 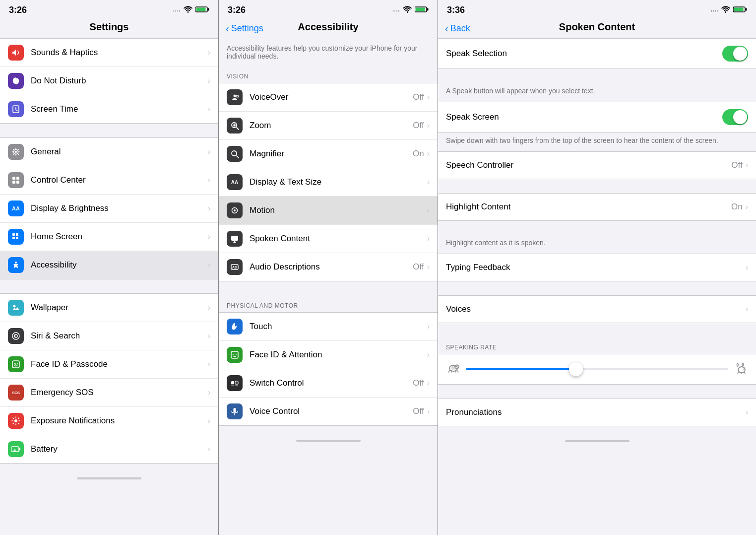 What do you see at coordinates (328, 327) in the screenshot?
I see `acc-item-touch: Touch ›` at bounding box center [328, 327].